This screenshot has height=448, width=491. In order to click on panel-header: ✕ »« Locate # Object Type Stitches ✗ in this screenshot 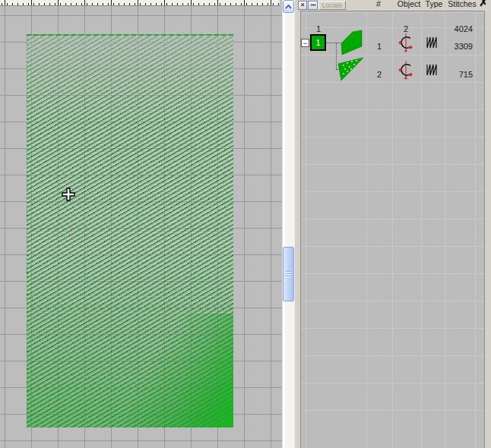, I will do `click(393, 5)`.